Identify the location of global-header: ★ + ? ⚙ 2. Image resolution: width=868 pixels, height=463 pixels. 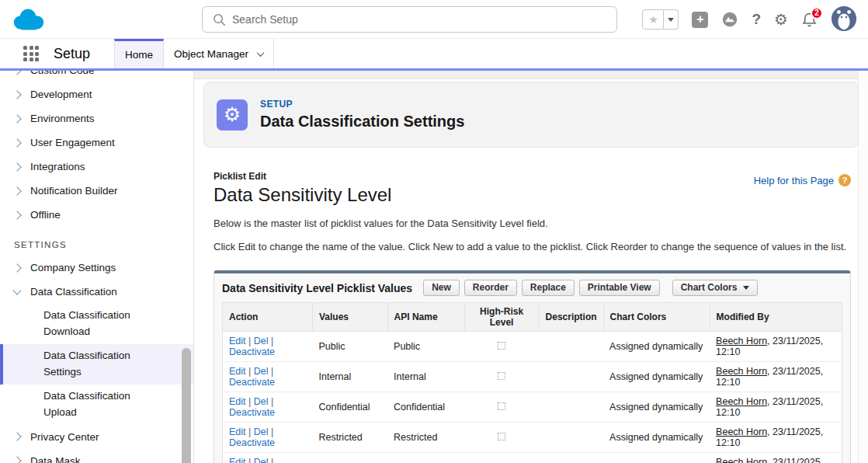
(434, 19).